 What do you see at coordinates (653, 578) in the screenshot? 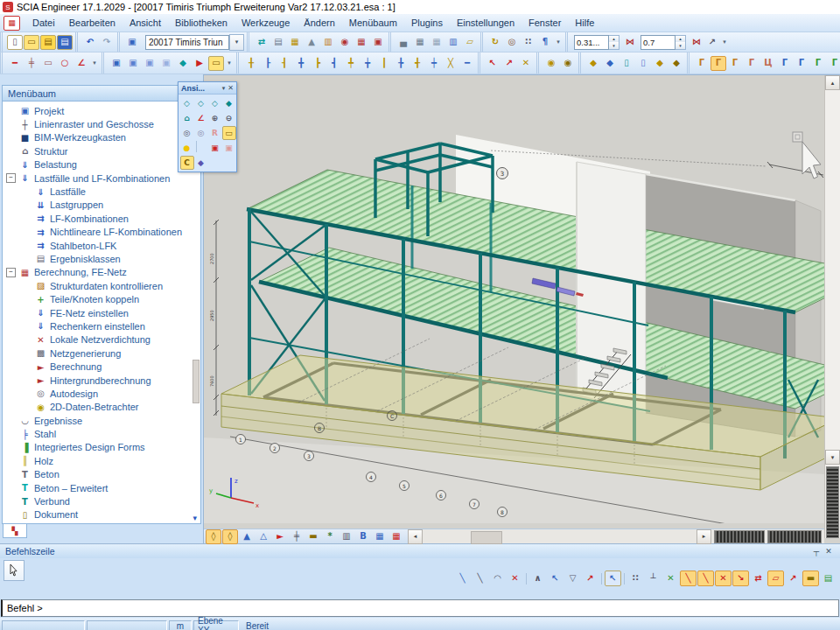
I see `snap-perpendicular-icon: ┴` at bounding box center [653, 578].